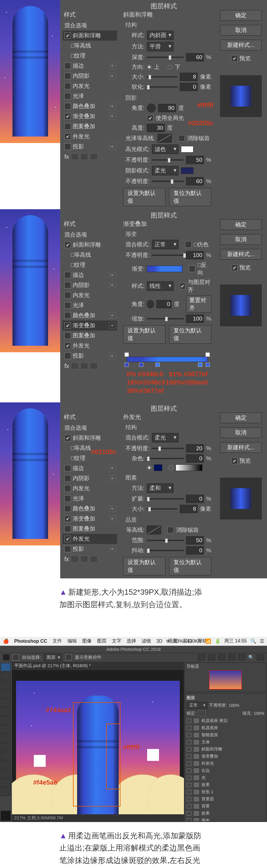 Image resolution: width=267 pixels, height=868 pixels. I want to click on blend-mode-select: 正常, so click(165, 245).